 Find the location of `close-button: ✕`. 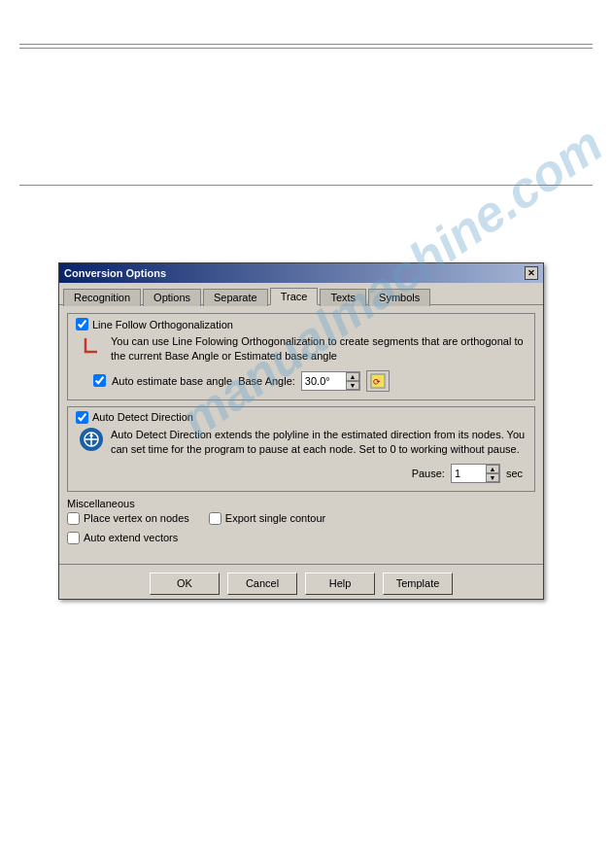

close-button: ✕ is located at coordinates (531, 273).